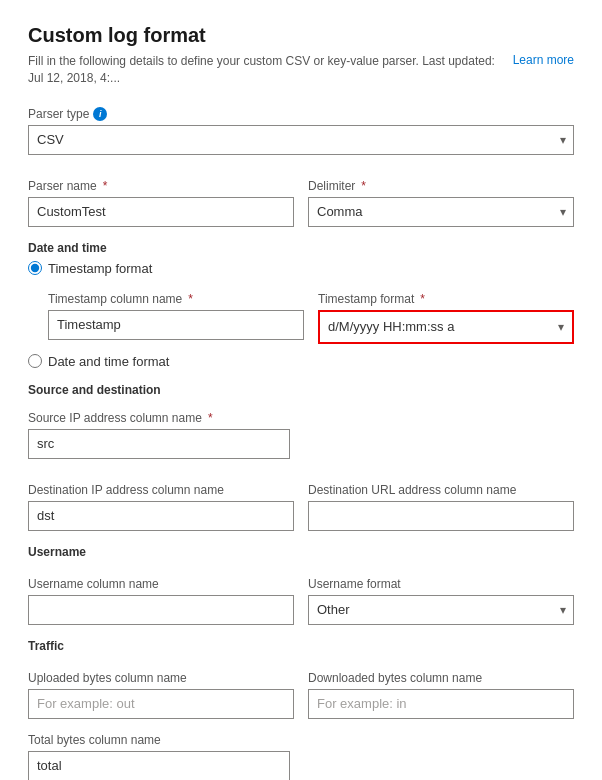  I want to click on downloaded-input, so click(441, 704).